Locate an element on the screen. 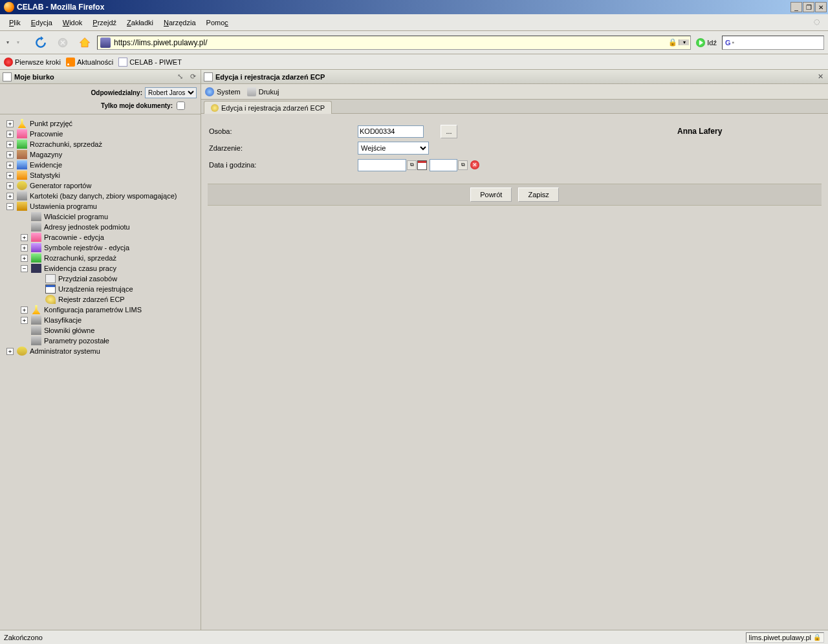 The image size is (828, 644). tree-node-urzadzenia: Urządzenia rejestrujące is located at coordinates (100, 289).